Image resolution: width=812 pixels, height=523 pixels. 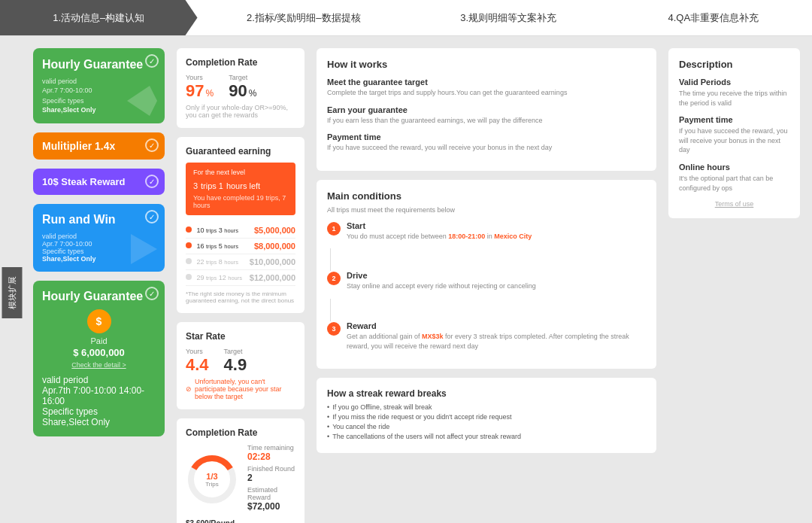 What do you see at coordinates (241, 247) in the screenshot?
I see `reward-row-2: 16 trips 5 hours $8,000,000` at bounding box center [241, 247].